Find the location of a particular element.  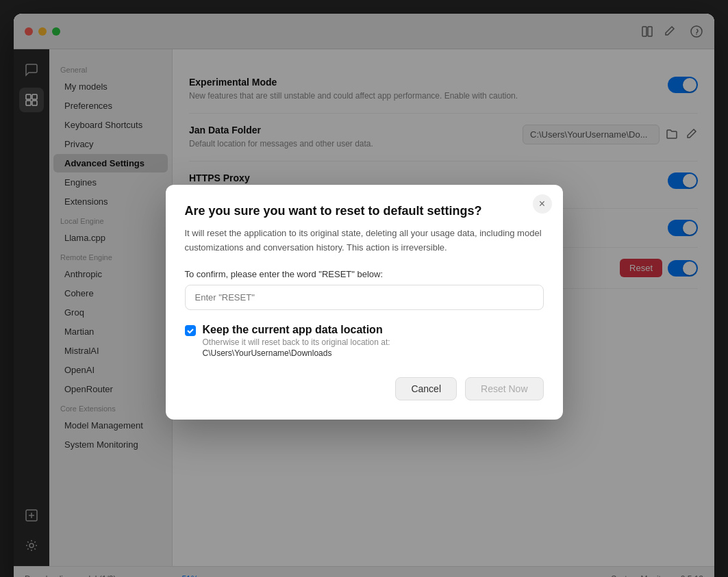

modal-checkbox-title: Keep the current app data location is located at coordinates (297, 330).